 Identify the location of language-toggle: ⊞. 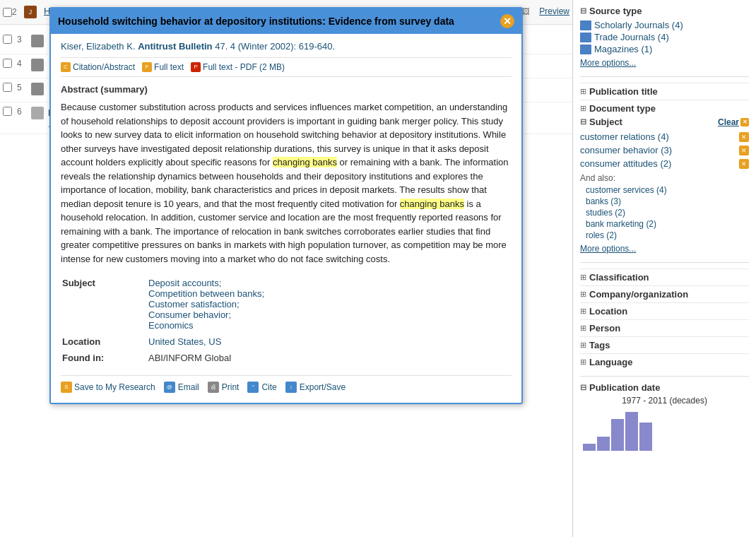
(584, 362).